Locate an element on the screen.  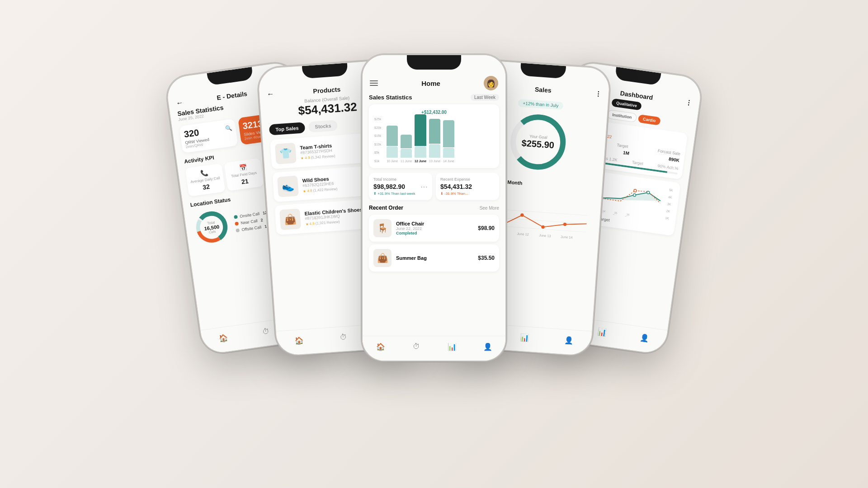
p3-expense-card: Recent Expense $54,431.32 ⬇ -31.9% Than.… is located at coordinates (467, 186).